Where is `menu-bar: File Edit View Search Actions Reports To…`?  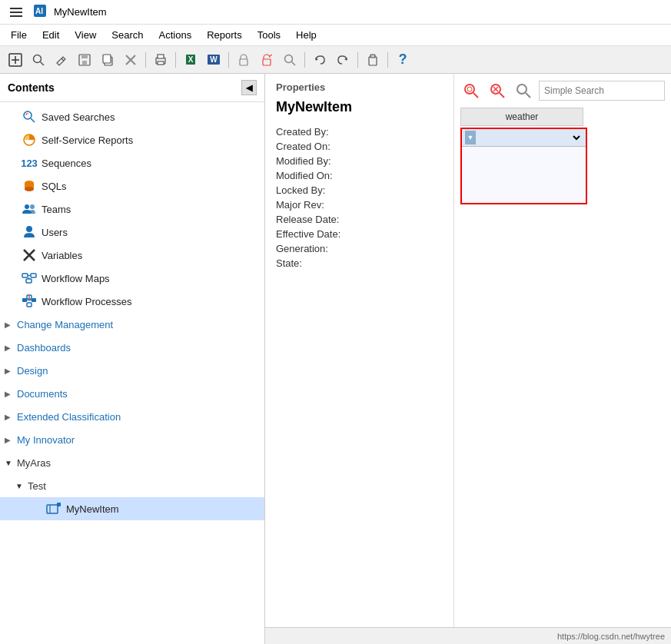
menu-bar: File Edit View Search Actions Reports To… is located at coordinates (335, 35).